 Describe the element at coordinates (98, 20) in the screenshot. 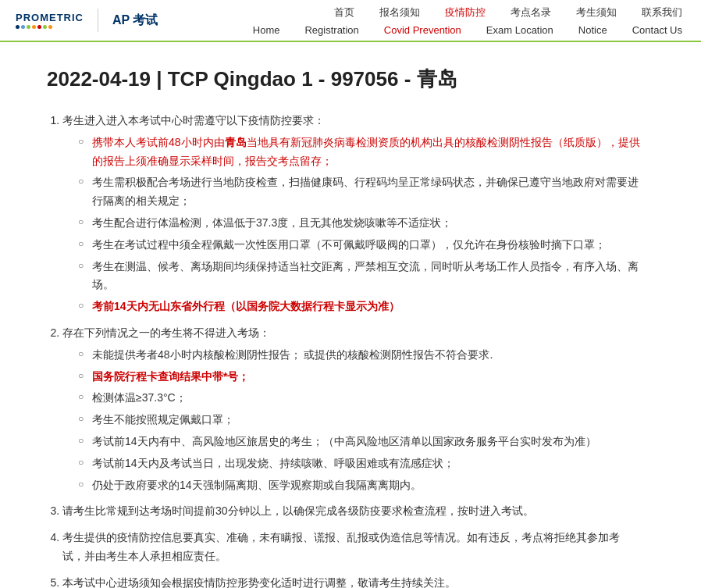

I see `logo-divider` at that location.